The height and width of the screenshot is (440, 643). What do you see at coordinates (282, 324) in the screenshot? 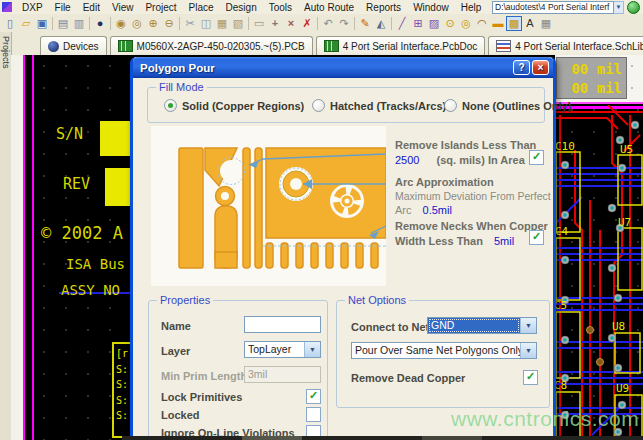
I see `name-input` at bounding box center [282, 324].